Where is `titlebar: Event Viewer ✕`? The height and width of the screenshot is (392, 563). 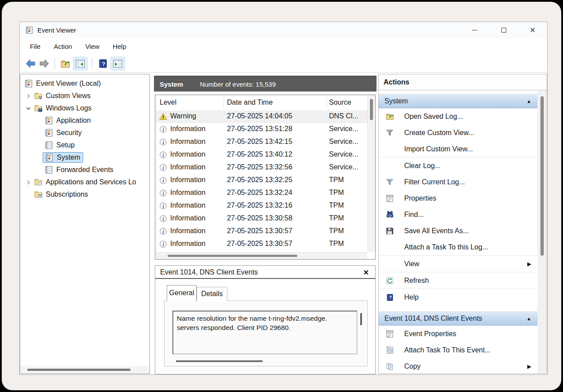
titlebar: Event Viewer ✕ is located at coordinates (283, 30).